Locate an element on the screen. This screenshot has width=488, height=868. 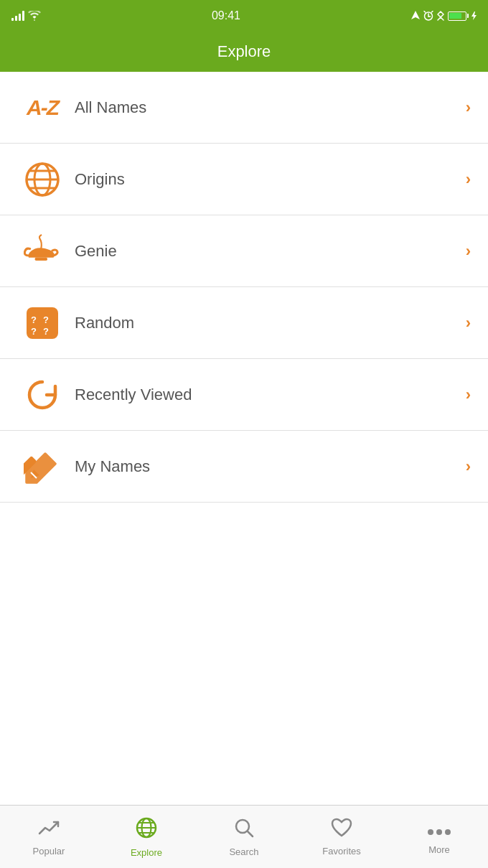
refresh-icon is located at coordinates (42, 395).